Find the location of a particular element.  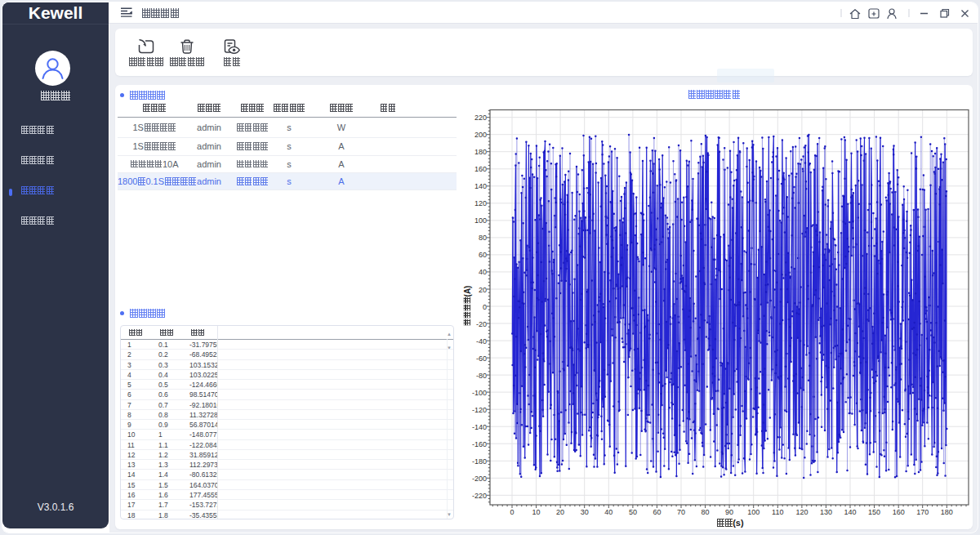

svg-text: 50 is located at coordinates (633, 512).